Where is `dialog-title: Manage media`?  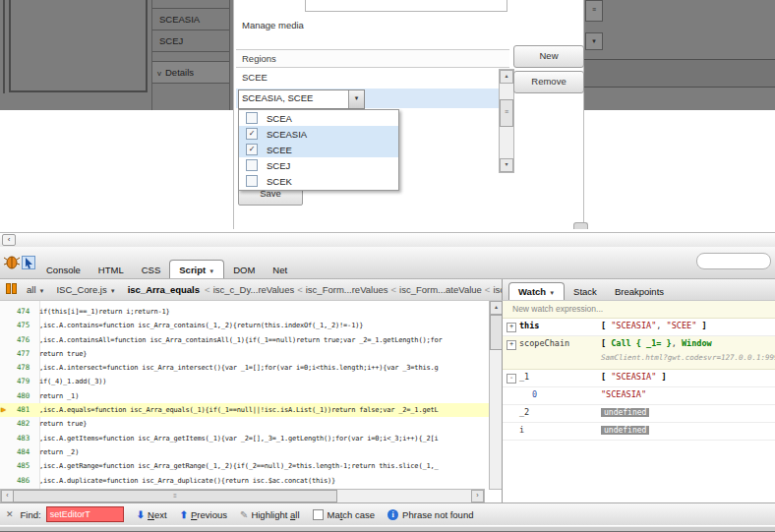 dialog-title: Manage media is located at coordinates (273, 26).